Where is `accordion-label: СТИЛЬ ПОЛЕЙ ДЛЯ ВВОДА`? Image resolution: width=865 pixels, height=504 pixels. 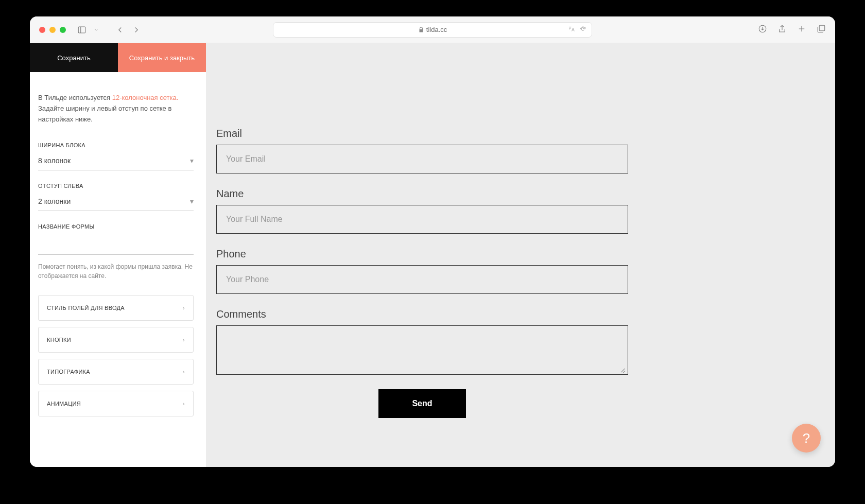
accordion-label: СТИЛЬ ПОЛЕЙ ДЛЯ ВВОДА is located at coordinates (85, 308).